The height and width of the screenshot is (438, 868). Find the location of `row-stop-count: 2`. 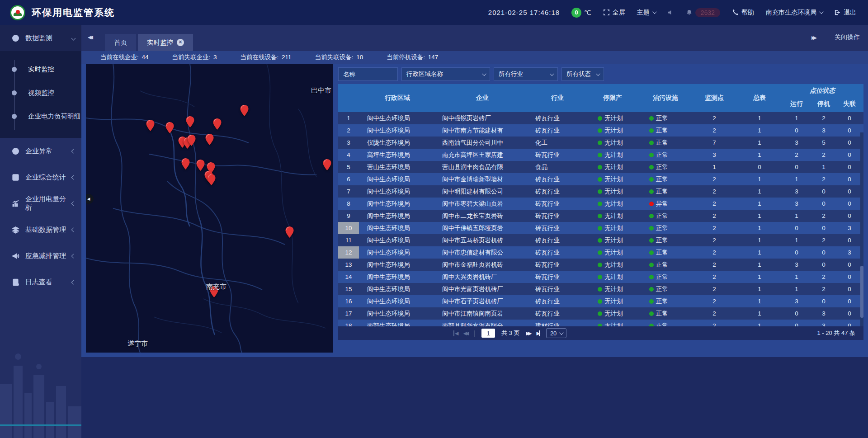

row-stop-count: 2 is located at coordinates (824, 240).